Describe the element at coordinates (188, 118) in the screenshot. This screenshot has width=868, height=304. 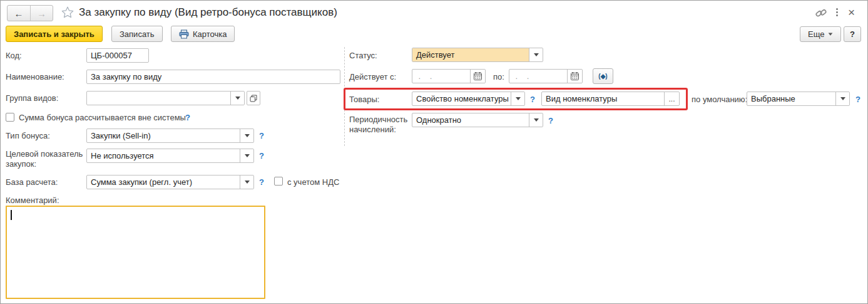
I see `external-bonus-help-icon: ?` at that location.